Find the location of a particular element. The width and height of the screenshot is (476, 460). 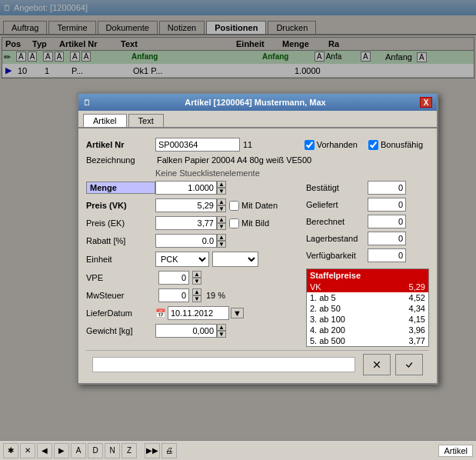

gewicht-spinner: ▲ ▼ is located at coordinates (221, 331).